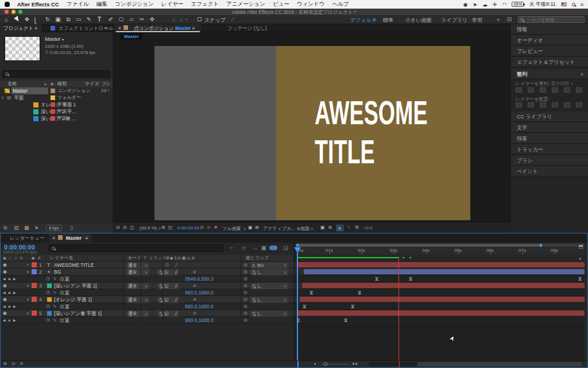  I want to click on twirl-icon: ∨, so click(28, 300).